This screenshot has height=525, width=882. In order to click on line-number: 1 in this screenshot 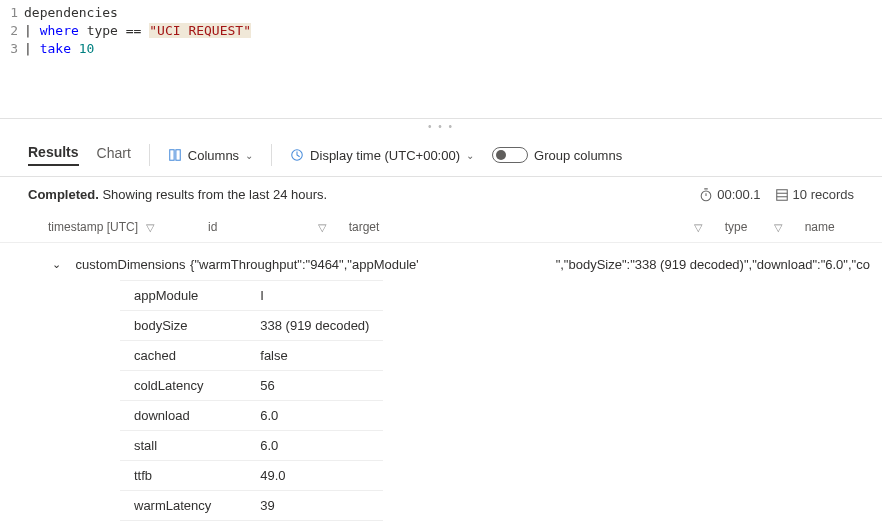, I will do `click(12, 13)`.